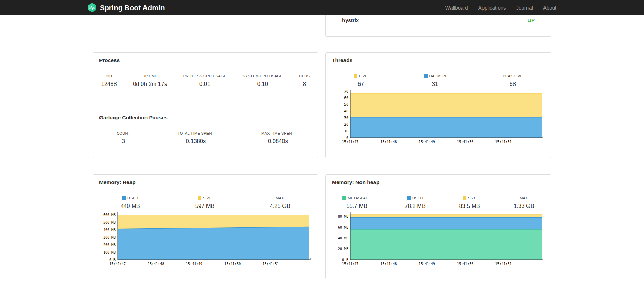  Describe the element at coordinates (457, 7) in the screenshot. I see `nav-link-wallboard: Wallboard` at that location.